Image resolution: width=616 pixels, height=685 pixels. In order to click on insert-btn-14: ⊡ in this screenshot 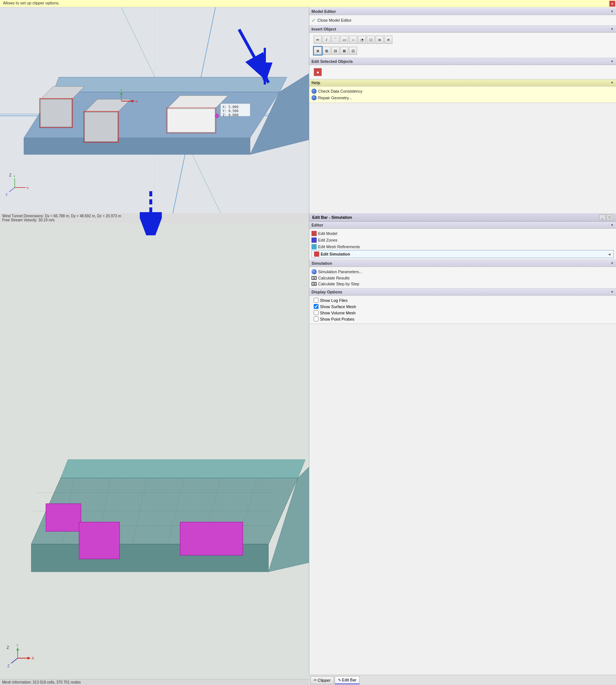, I will do `click(353, 51)`.